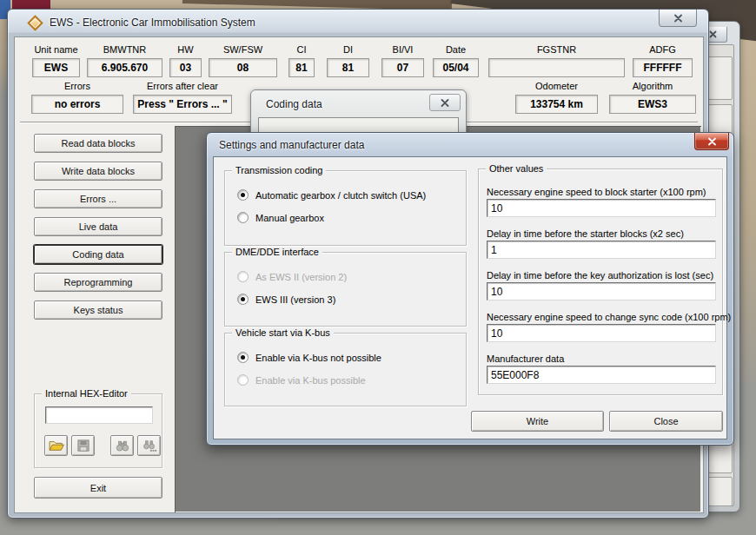 This screenshot has height=535, width=756. What do you see at coordinates (283, 333) in the screenshot?
I see `group-title: Vehicle start via K-bus` at bounding box center [283, 333].